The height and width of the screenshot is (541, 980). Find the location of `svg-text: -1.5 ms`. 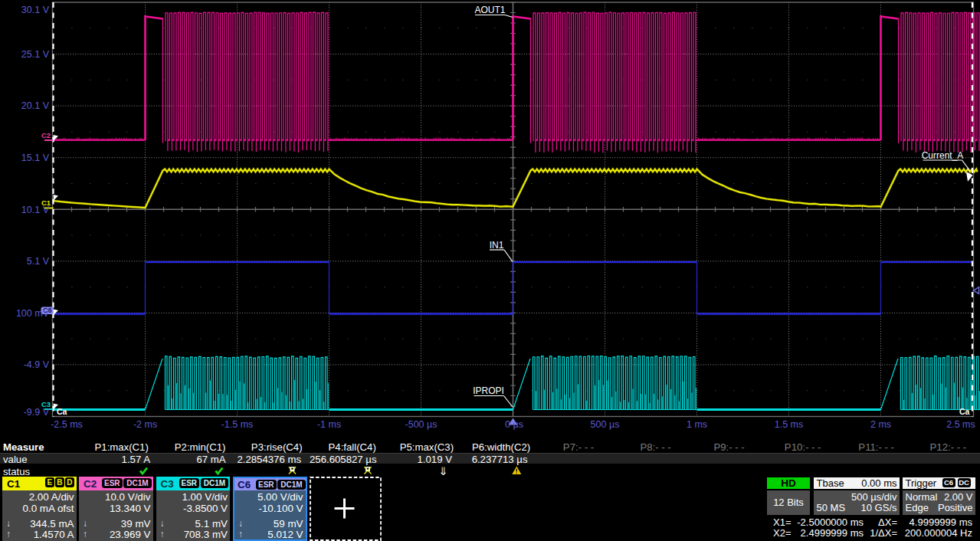

svg-text: -1.5 ms is located at coordinates (238, 425).